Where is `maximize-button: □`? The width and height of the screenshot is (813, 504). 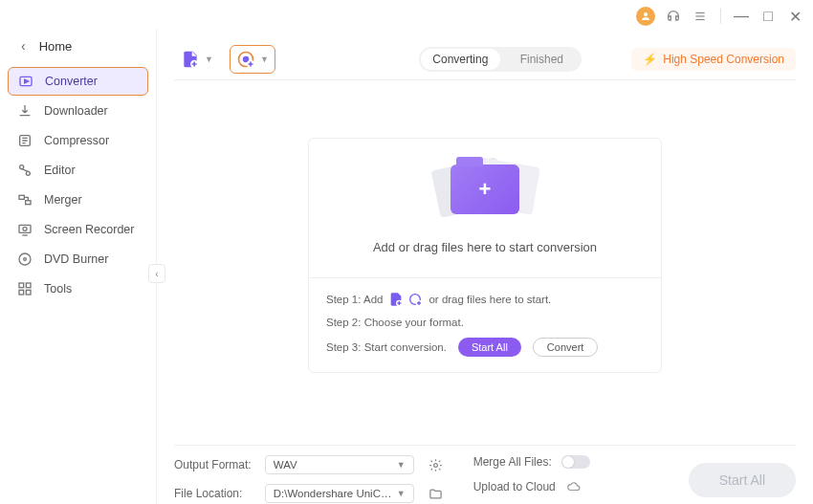
maximize-button: □ is located at coordinates (768, 16).